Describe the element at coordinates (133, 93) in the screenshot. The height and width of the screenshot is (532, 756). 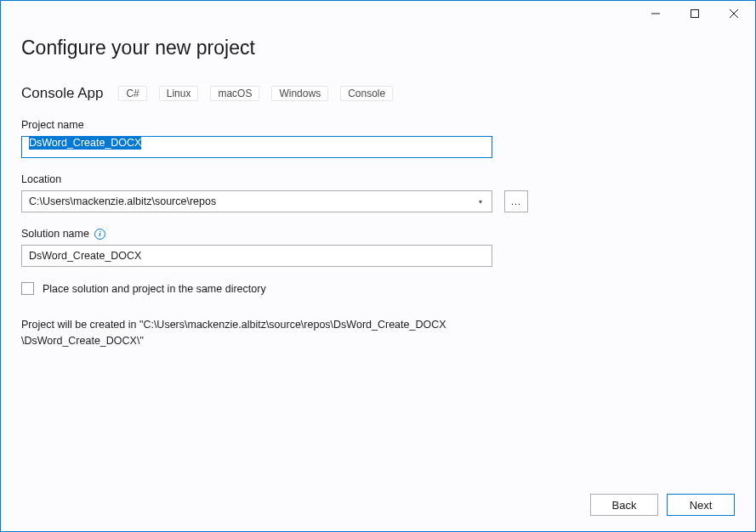
I see `tag: C#` at that location.